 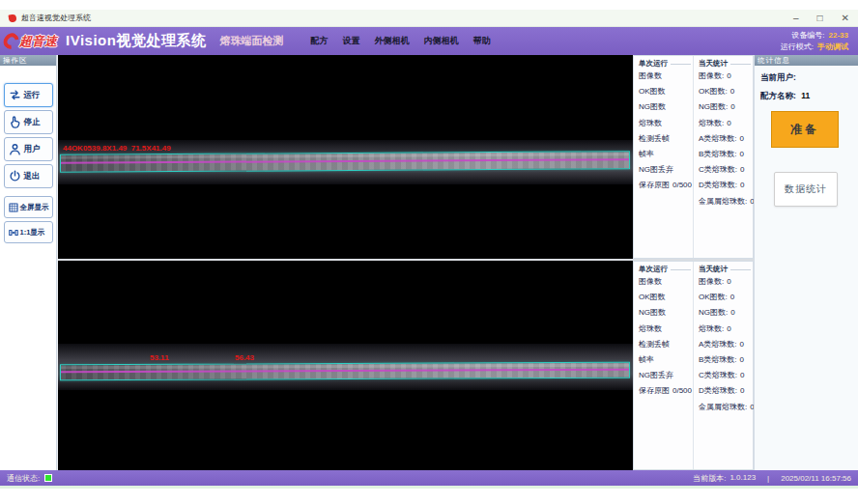 What do you see at coordinates (805, 129) in the screenshot?
I see `prepare-button: 准备` at bounding box center [805, 129].